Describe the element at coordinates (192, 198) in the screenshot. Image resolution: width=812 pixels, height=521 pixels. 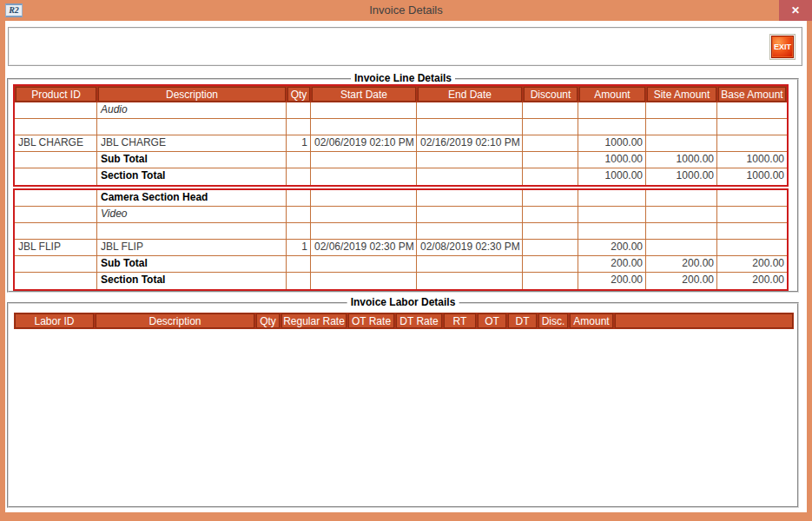
I see `table-cell: Camera Section Head` at that location.